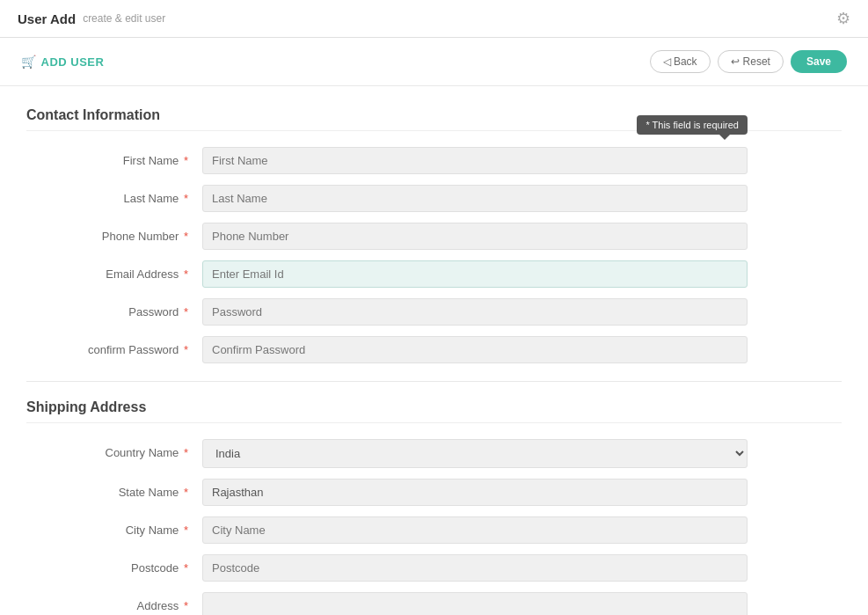 This screenshot has width=868, height=615. Describe the element at coordinates (843, 18) in the screenshot. I see `settings-icon: ⚙` at that location.